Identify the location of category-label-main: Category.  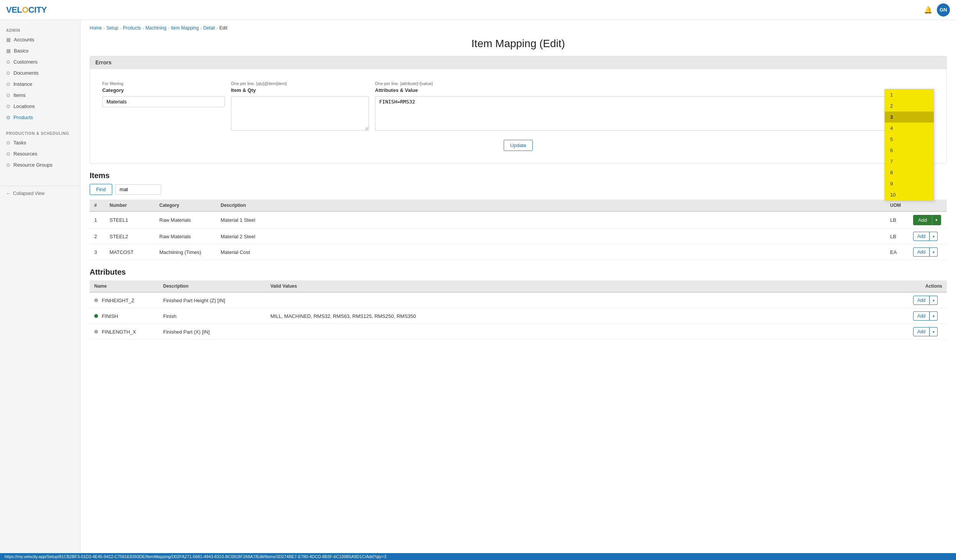
(164, 90).